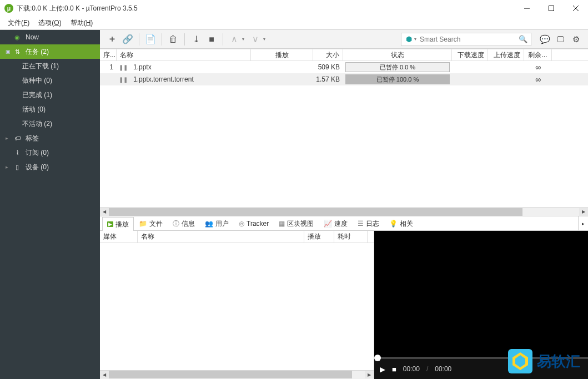  Describe the element at coordinates (351, 236) in the screenshot. I see `dcol-time: 耗时` at that location.